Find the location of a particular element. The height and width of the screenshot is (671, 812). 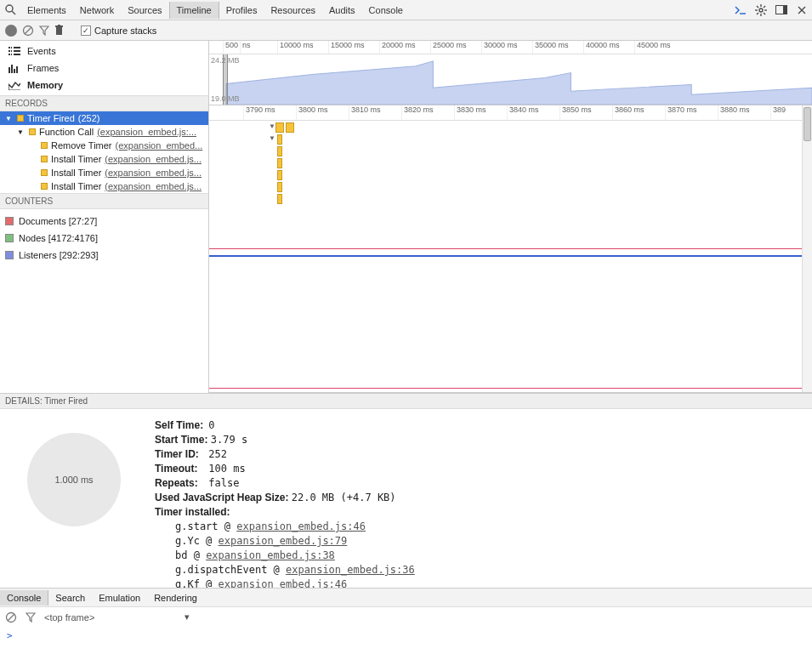

stack-frame: bd @ expansion_embed.js:38 is located at coordinates (295, 555).